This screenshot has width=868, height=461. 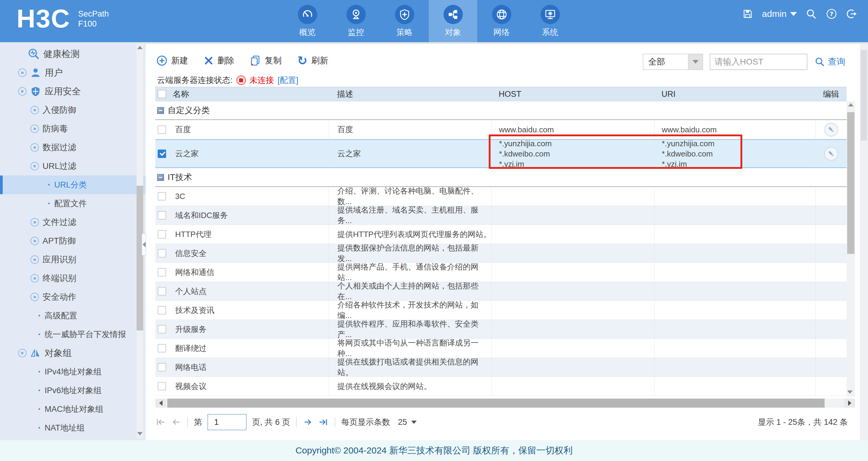 What do you see at coordinates (501, 235) in the screenshot?
I see `table-row: HTTP代理 提供HTTP代理列表或网页代理服务的网站。` at bounding box center [501, 235].